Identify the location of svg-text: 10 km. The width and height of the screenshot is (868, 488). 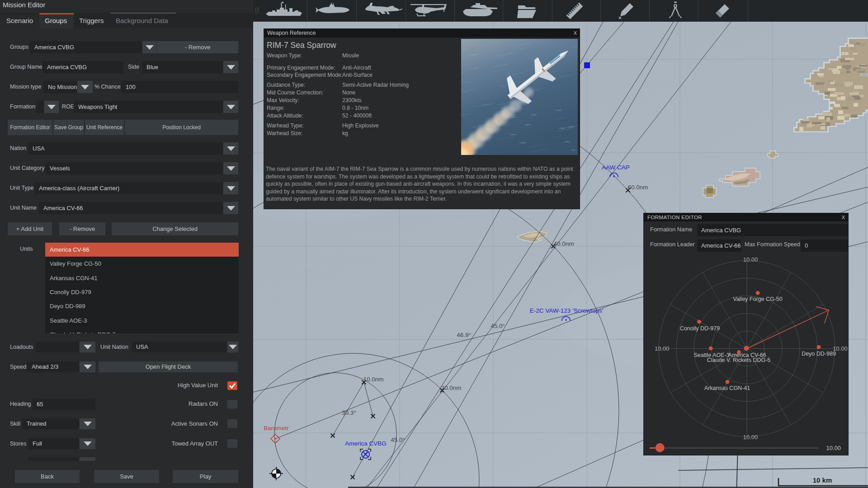
(823, 480).